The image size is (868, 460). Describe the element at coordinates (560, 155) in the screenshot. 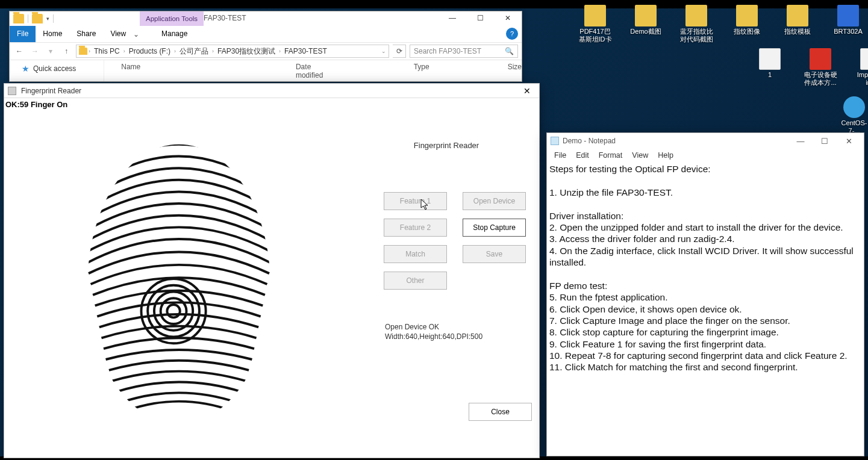

I see `menu-file: File` at that location.